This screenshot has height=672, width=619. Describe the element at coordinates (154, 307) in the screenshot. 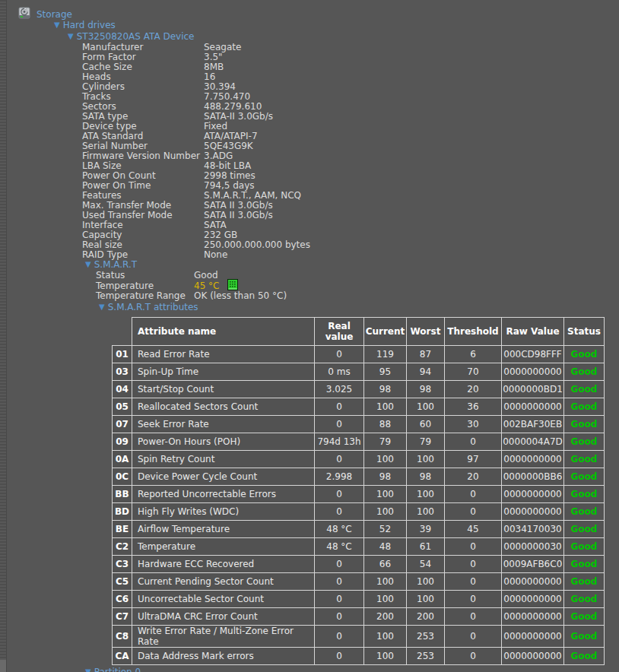

I see `tree-item-label: S.M.A.R.T attributes` at that location.